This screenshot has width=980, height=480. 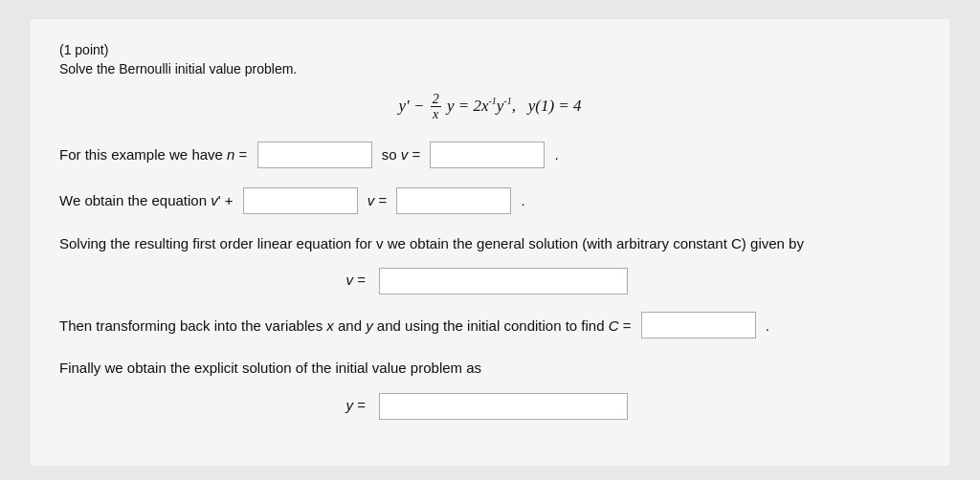 I want to click on v-substitution-input, so click(x=487, y=155).